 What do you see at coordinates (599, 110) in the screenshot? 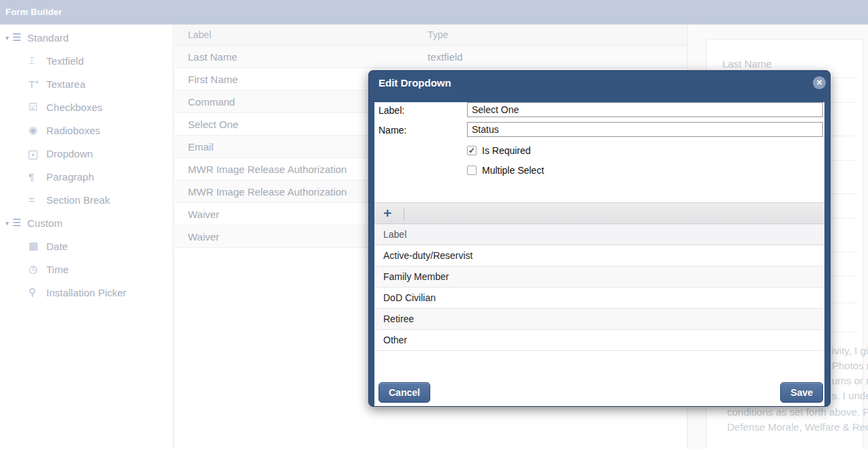
I see `label-field-row: Label:` at bounding box center [599, 110].